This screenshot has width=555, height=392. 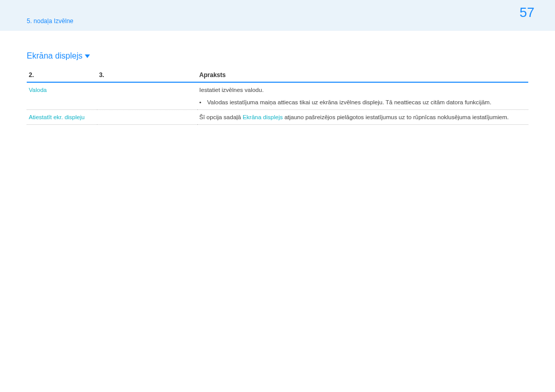 I want to click on row1b-empty, so click(x=112, y=104).